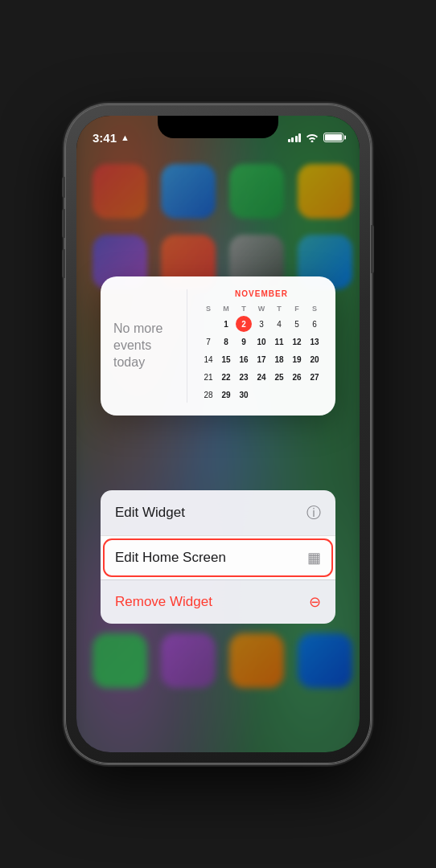 The height and width of the screenshot is (868, 436). I want to click on edit-widget-icon: ⓘ, so click(314, 513).